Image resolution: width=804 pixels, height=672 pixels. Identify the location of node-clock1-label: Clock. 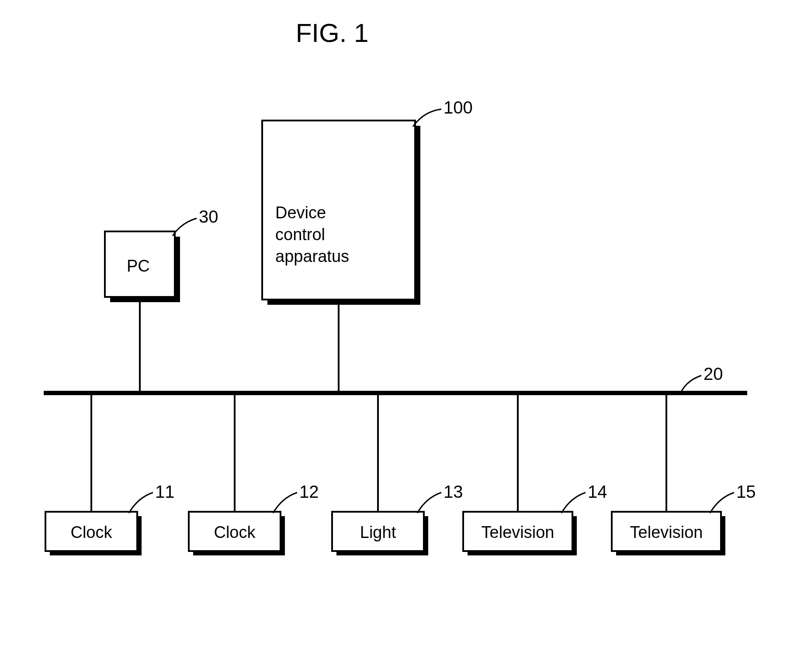
(91, 532).